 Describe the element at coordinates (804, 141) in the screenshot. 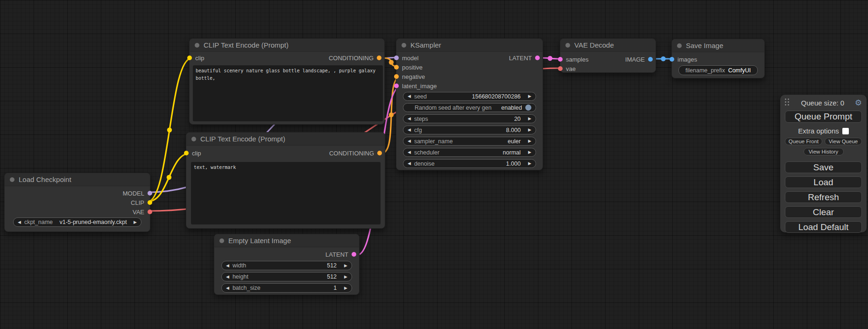

I see `queue-front-button: Queue Front` at that location.